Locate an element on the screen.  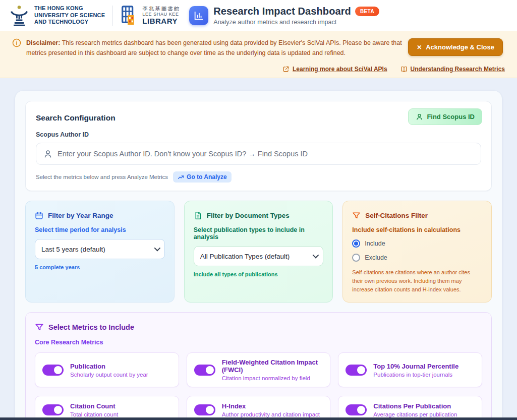
bottom-footer-edge is located at coordinates (258, 418).